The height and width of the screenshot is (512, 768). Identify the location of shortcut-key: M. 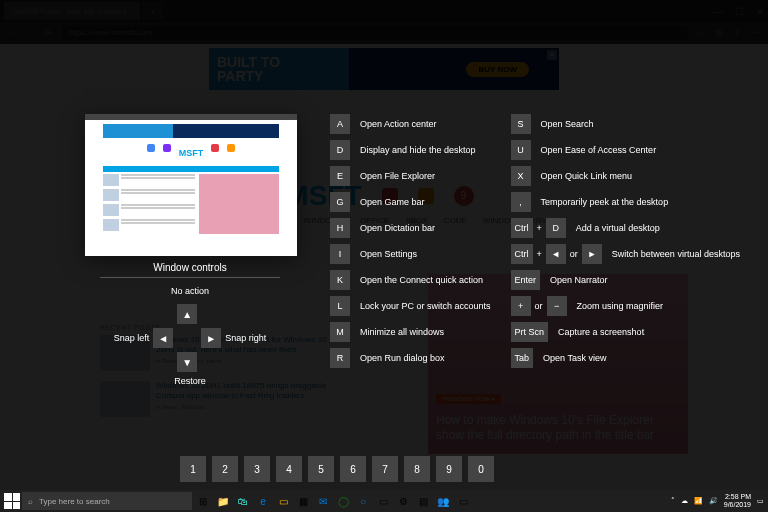
(340, 332).